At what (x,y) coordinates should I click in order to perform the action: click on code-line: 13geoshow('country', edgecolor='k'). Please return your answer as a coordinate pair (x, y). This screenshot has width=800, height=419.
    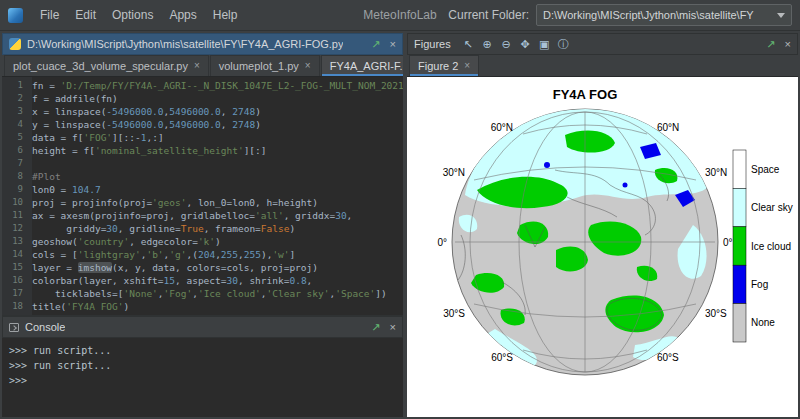
    Looking at the image, I should click on (202, 242).